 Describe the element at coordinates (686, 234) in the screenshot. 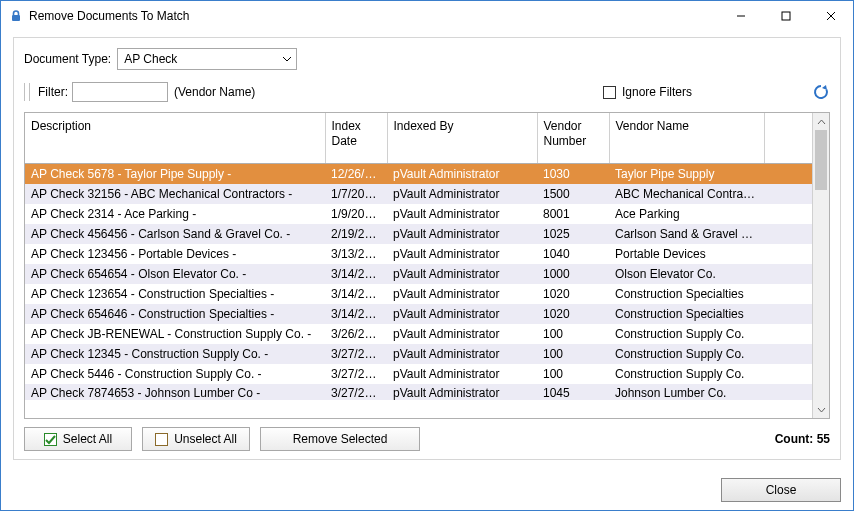

I see `table-cell: Carlson Sand & Gravel Co.` at that location.